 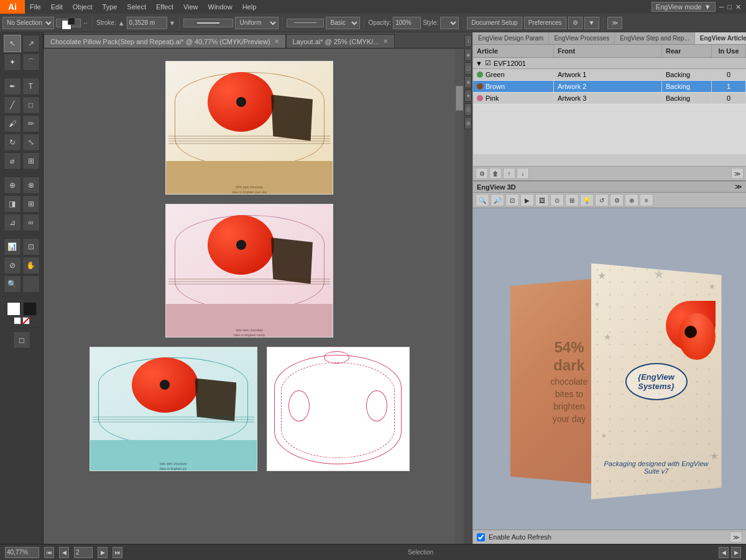 What do you see at coordinates (724, 553) in the screenshot?
I see `status-arrow-left: ◀` at bounding box center [724, 553].